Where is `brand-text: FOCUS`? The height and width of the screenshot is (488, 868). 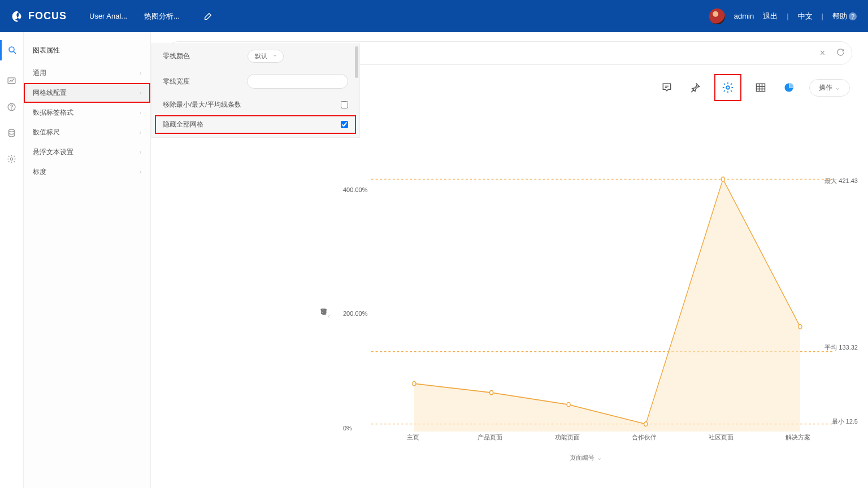 brand-text: FOCUS is located at coordinates (47, 16).